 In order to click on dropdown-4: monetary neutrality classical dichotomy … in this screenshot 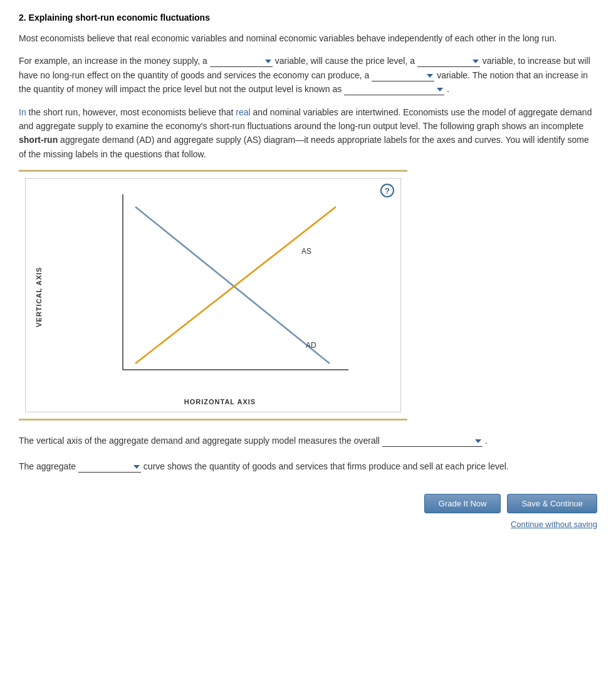, I will do `click(394, 90)`.